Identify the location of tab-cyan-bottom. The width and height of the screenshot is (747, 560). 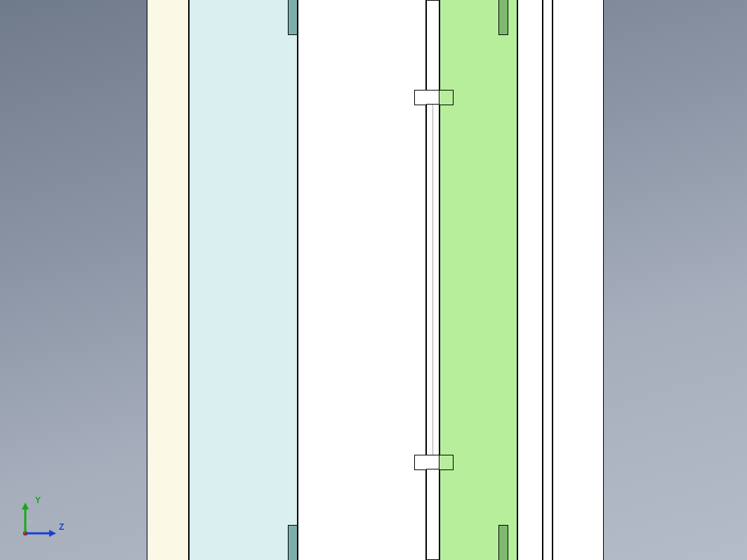
(293, 542).